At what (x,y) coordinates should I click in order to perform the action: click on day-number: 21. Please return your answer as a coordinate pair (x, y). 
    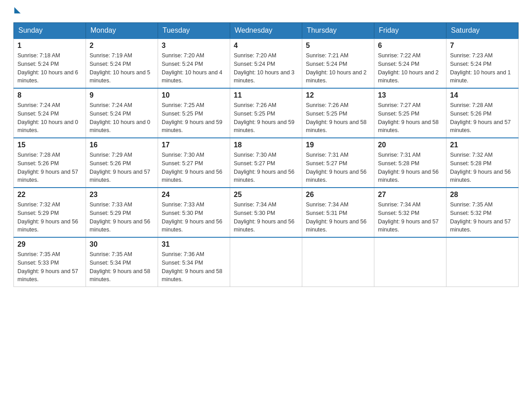
    Looking at the image, I should click on (482, 145).